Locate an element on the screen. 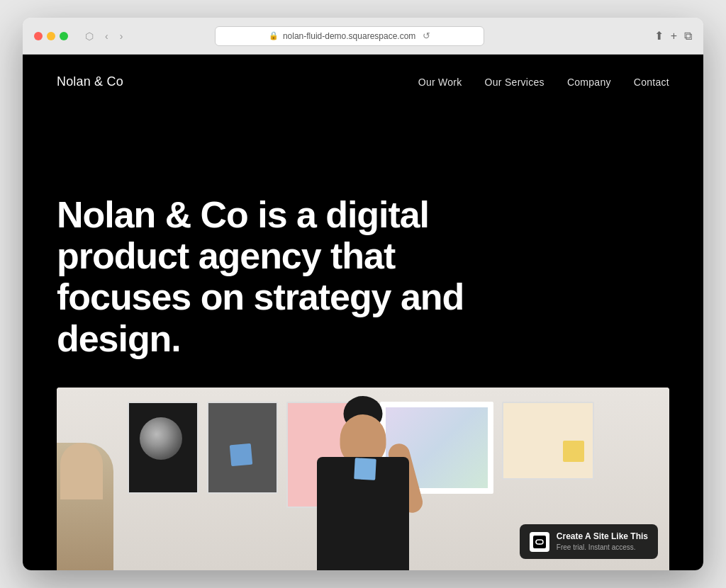 The width and height of the screenshot is (726, 588). person-center is located at coordinates (363, 492).